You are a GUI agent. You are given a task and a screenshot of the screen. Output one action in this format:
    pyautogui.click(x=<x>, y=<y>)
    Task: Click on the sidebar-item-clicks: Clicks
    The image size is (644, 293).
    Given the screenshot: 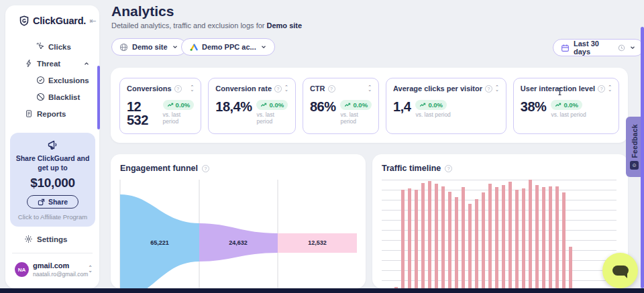 What is the action you would take?
    pyautogui.click(x=52, y=47)
    